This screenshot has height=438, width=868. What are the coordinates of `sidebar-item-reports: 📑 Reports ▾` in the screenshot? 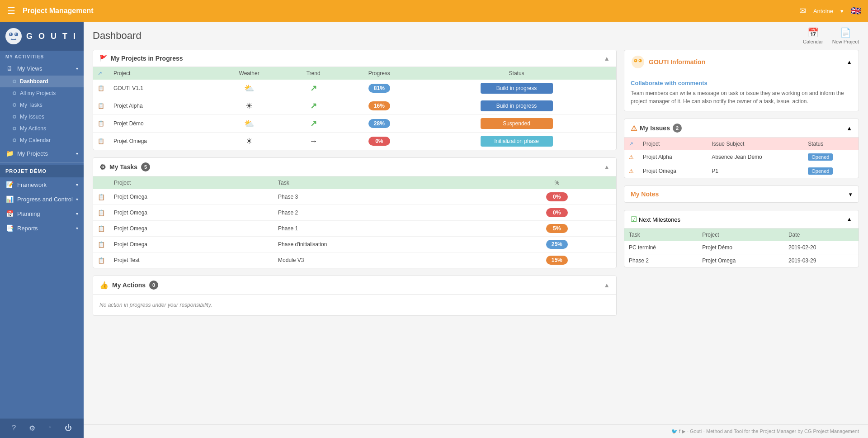 It's located at (42, 228).